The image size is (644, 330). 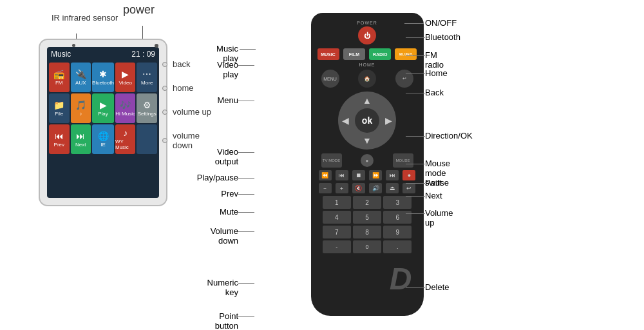 What do you see at coordinates (337, 232) in the screenshot?
I see `num-7: 7` at bounding box center [337, 232].